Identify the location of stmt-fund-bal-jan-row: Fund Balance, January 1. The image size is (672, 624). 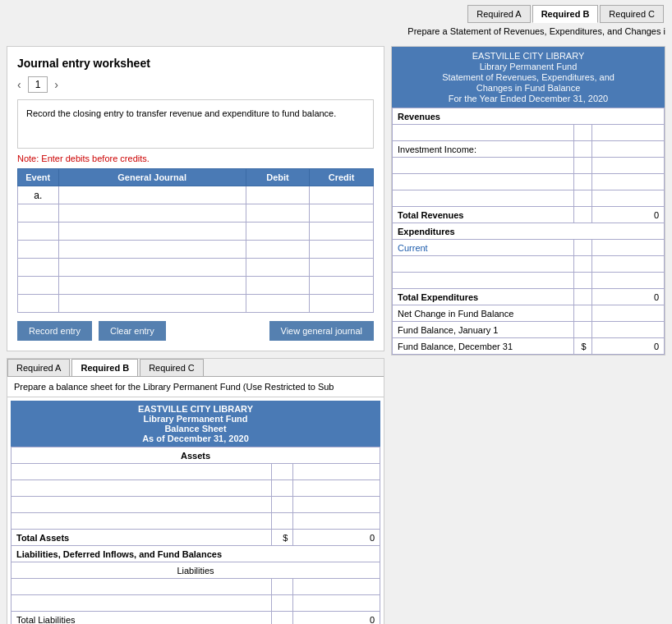
(529, 330).